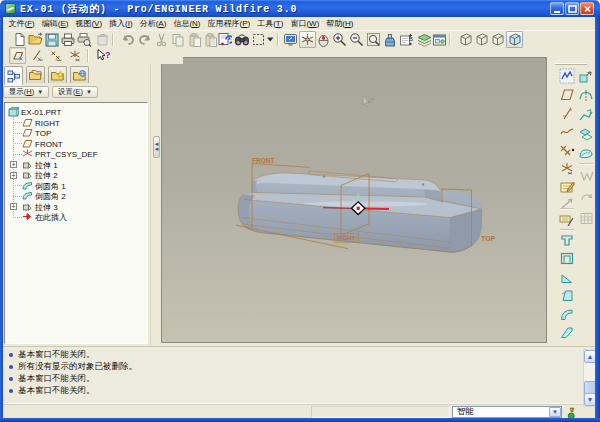  I want to click on tree-item-part: EX-01.PRT, so click(34, 112).